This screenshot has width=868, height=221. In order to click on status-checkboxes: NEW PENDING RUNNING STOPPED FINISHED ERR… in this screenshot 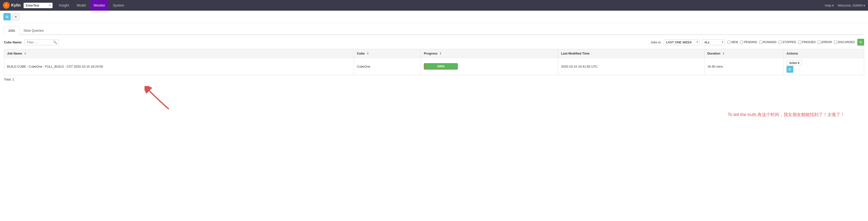, I will do `click(791, 42)`.